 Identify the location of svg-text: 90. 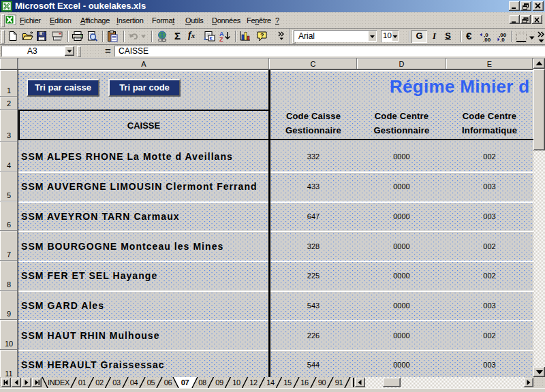
(322, 382).